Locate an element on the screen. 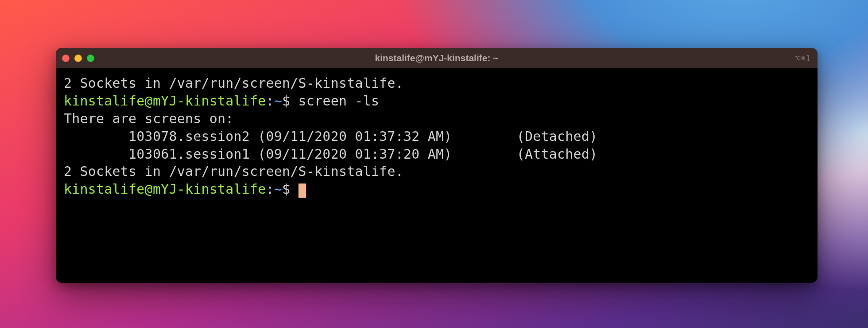 Image resolution: width=868 pixels, height=328 pixels. terminal-command: screen -ls is located at coordinates (339, 101).